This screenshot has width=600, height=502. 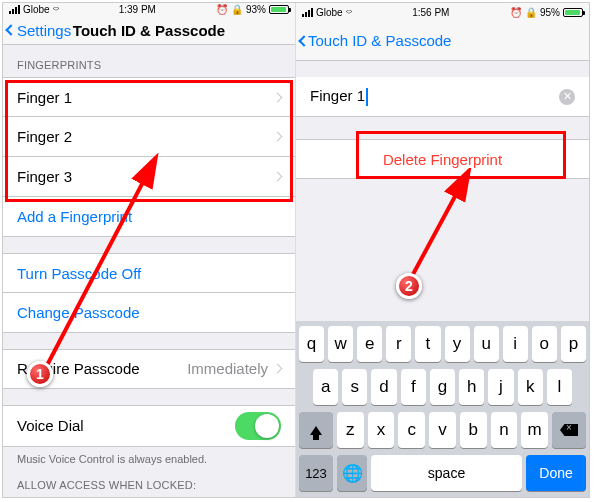 What do you see at coordinates (350, 430) in the screenshot?
I see `key-z: z` at bounding box center [350, 430].